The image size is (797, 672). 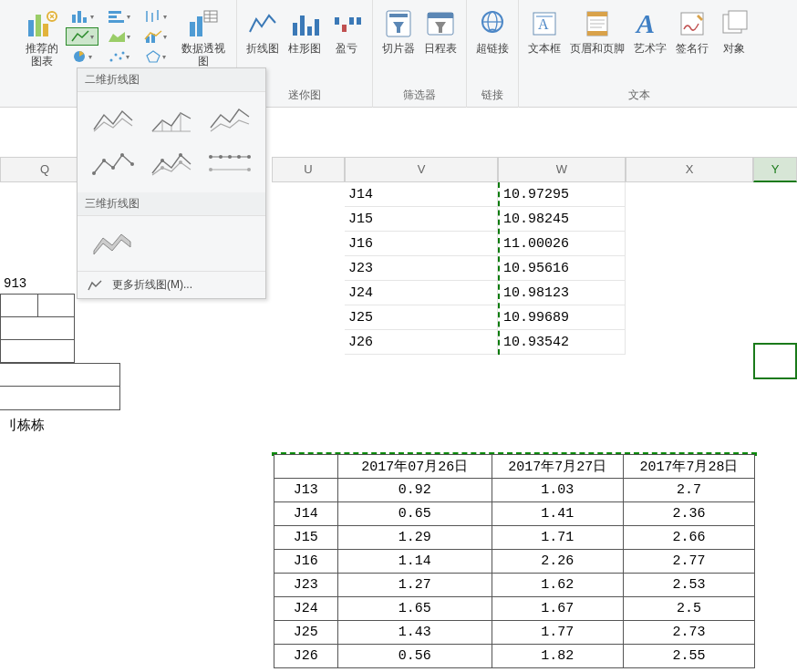 I want to click on cell: 1.62, so click(x=557, y=585).